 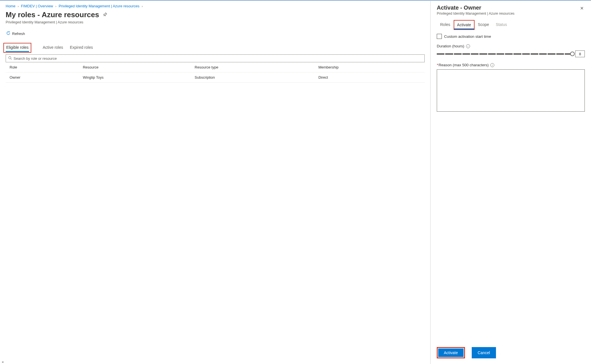 I want to click on search-box, so click(x=215, y=58).